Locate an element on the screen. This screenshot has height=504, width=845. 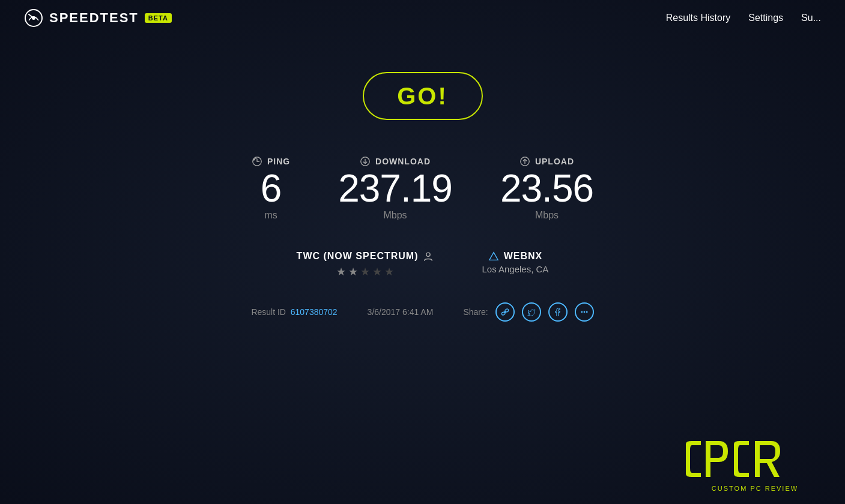
download-unit: Mbps is located at coordinates (395, 215).